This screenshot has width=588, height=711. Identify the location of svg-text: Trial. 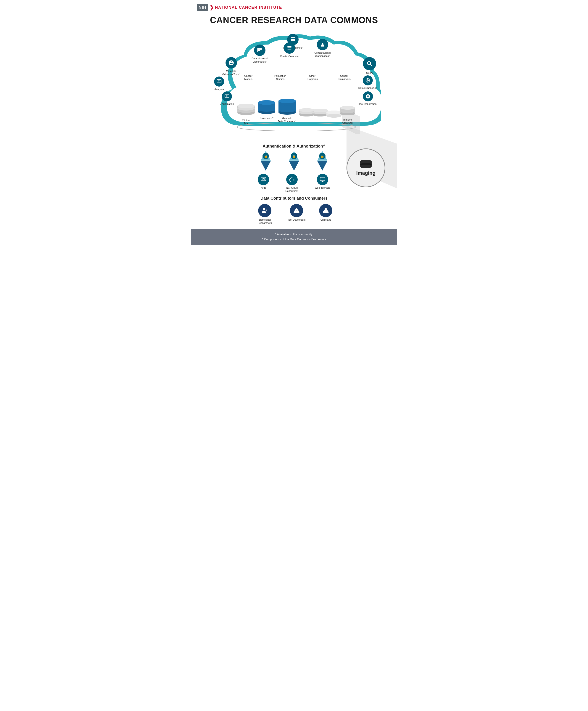
(246, 123).